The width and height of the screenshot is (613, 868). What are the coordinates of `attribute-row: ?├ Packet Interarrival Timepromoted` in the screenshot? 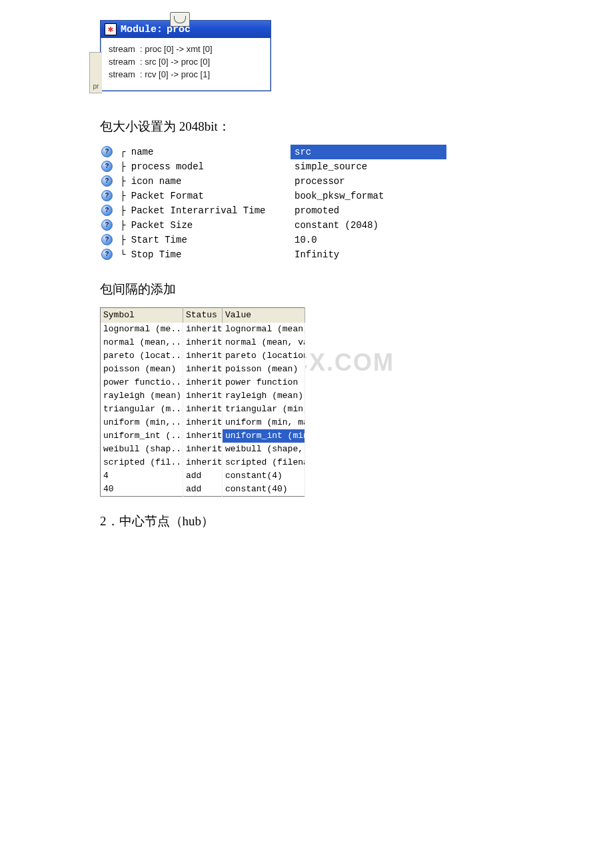 It's located at (273, 211).